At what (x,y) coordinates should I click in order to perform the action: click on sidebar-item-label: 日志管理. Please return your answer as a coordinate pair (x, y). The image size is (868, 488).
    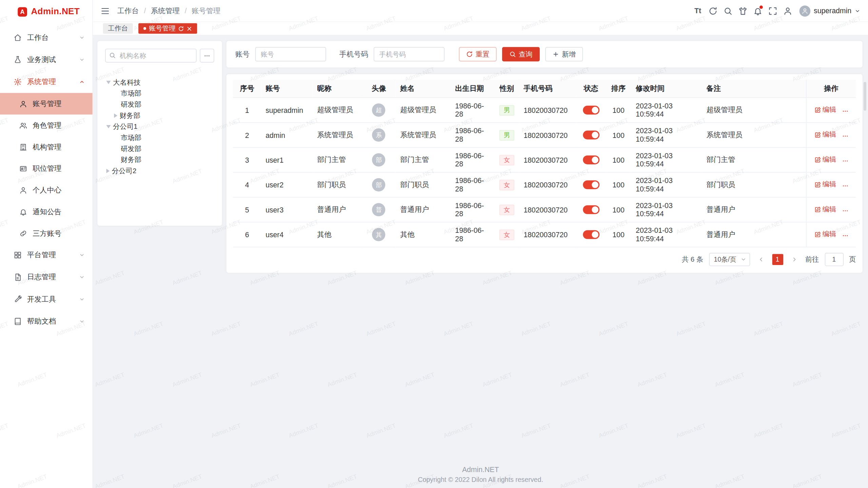
    Looking at the image, I should click on (50, 277).